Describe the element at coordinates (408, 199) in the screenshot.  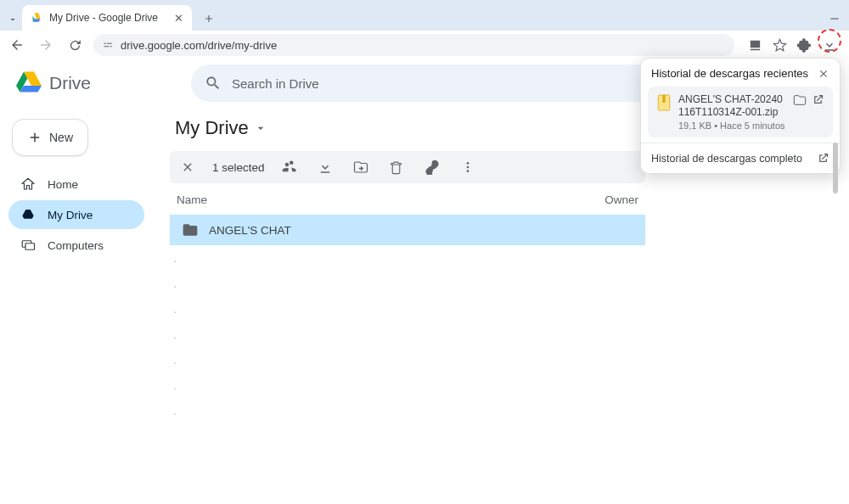
I see `column-headers: Name Owner` at that location.